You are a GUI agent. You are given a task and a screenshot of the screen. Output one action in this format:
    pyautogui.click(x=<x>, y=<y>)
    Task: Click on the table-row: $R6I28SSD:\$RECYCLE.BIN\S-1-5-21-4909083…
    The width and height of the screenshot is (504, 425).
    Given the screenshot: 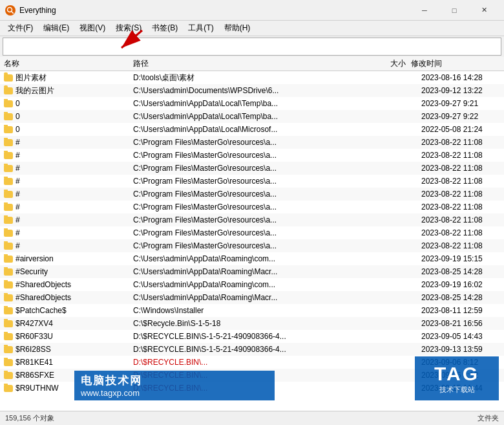 What is the action you would take?
    pyautogui.click(x=252, y=349)
    